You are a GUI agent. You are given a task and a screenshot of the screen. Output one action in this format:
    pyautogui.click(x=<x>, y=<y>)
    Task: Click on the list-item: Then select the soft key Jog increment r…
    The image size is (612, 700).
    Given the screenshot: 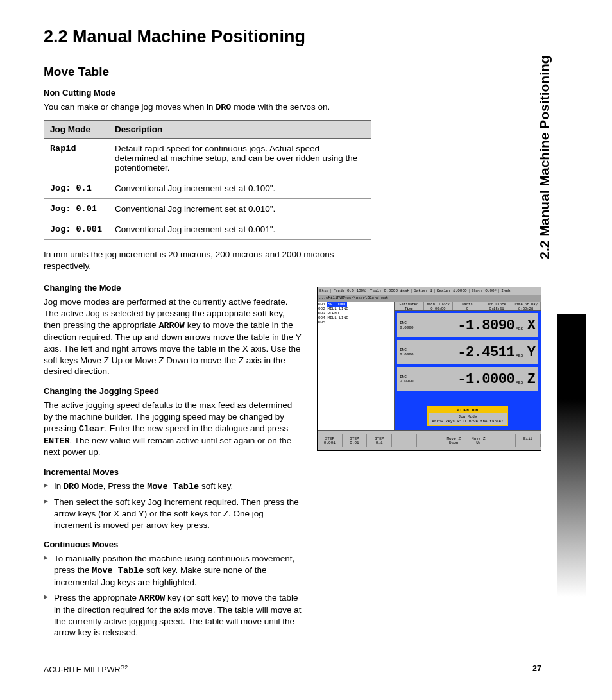 What is the action you would take?
    pyautogui.click(x=173, y=513)
    